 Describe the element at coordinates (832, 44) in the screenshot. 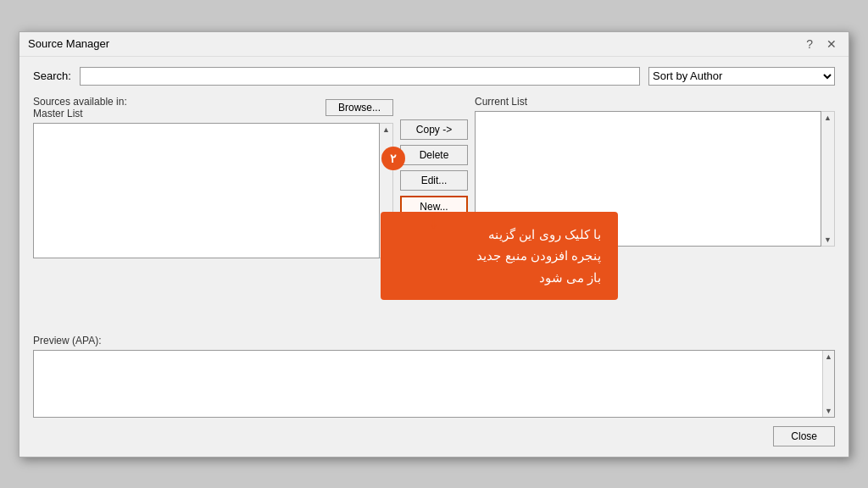

I see `close-titlebar-button: ✕` at that location.